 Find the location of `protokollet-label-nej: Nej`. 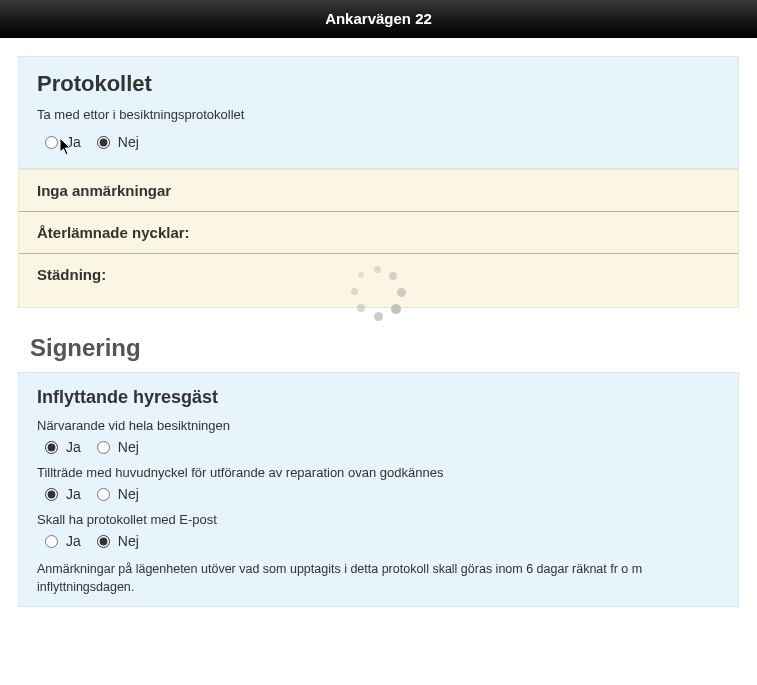

protokollet-label-nej: Nej is located at coordinates (128, 142).